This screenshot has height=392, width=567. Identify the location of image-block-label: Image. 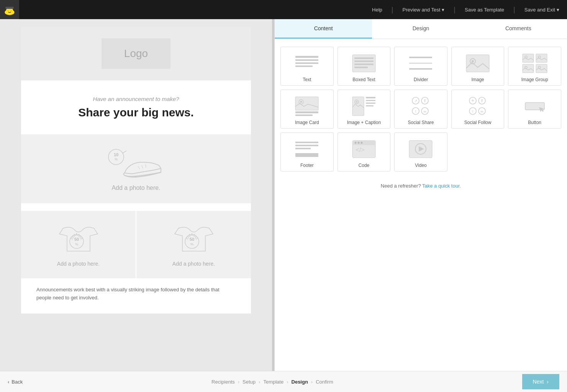
(477, 80).